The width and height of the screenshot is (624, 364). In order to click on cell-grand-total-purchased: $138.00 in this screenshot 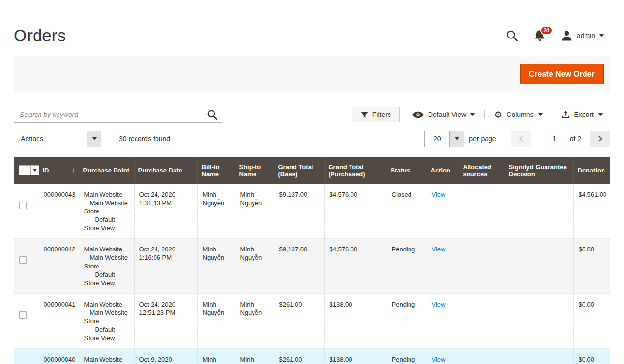, I will do `click(355, 322)`.